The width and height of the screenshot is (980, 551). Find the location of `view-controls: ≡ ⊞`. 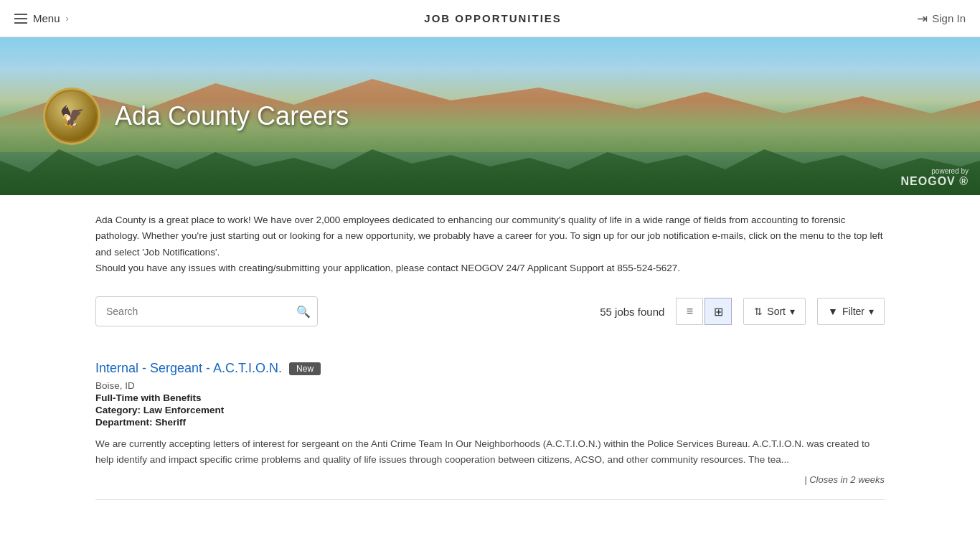

view-controls: ≡ ⊞ is located at coordinates (704, 311).